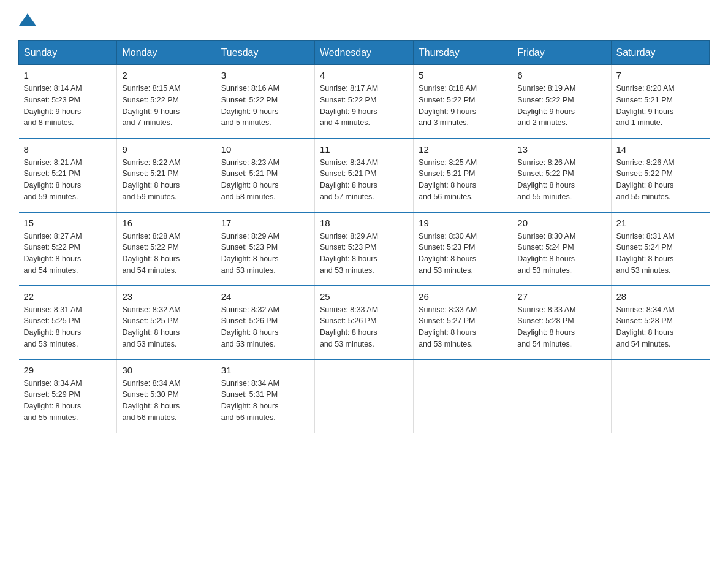  I want to click on day-info: Sunrise: 8:15 AM Sunset: 5:22 PM Dayligh…, so click(166, 105).